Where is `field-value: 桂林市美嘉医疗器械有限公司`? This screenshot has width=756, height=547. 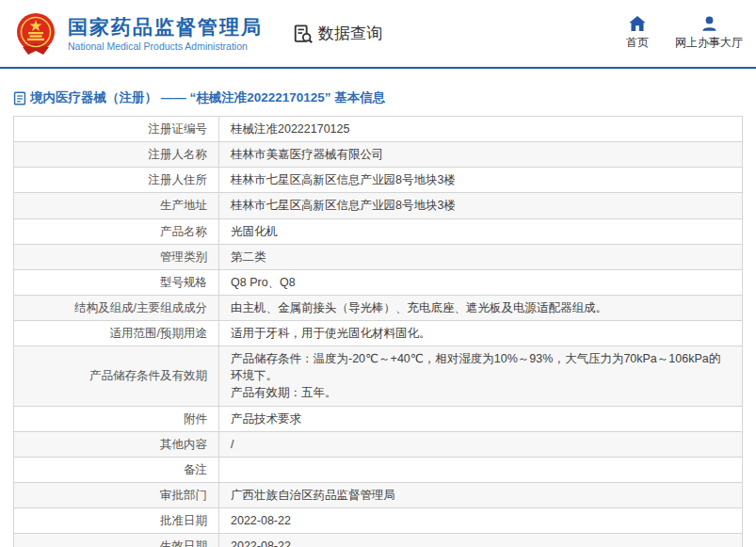
field-value: 桂林市美嘉医疗器械有限公司 is located at coordinates (481, 154).